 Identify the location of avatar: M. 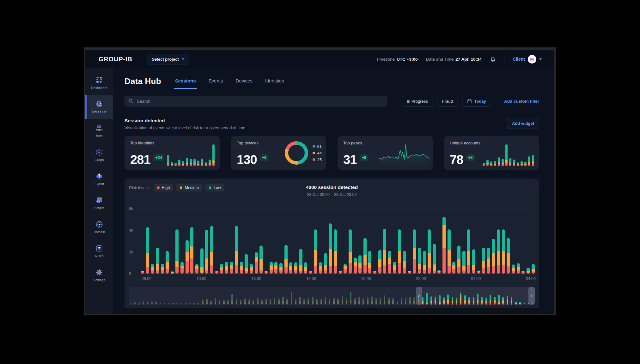
(532, 59).